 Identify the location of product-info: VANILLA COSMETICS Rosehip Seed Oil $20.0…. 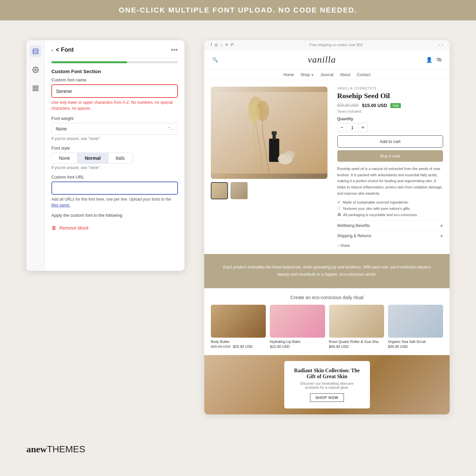
(389, 167).